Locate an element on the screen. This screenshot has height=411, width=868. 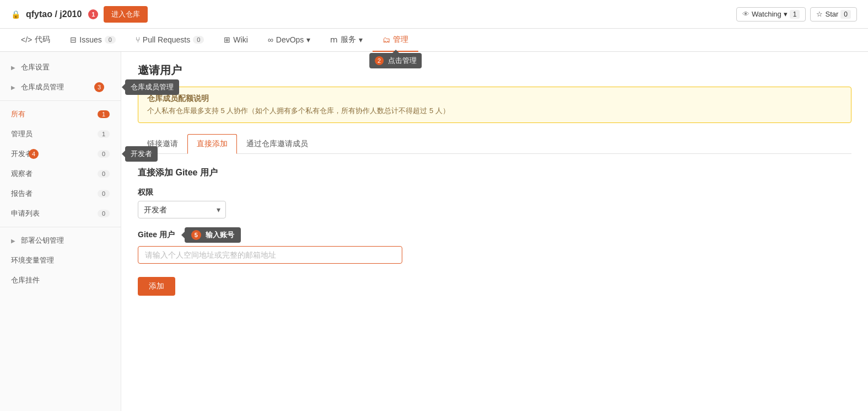
tab-pr-label: Pull Requests is located at coordinates (166, 40).